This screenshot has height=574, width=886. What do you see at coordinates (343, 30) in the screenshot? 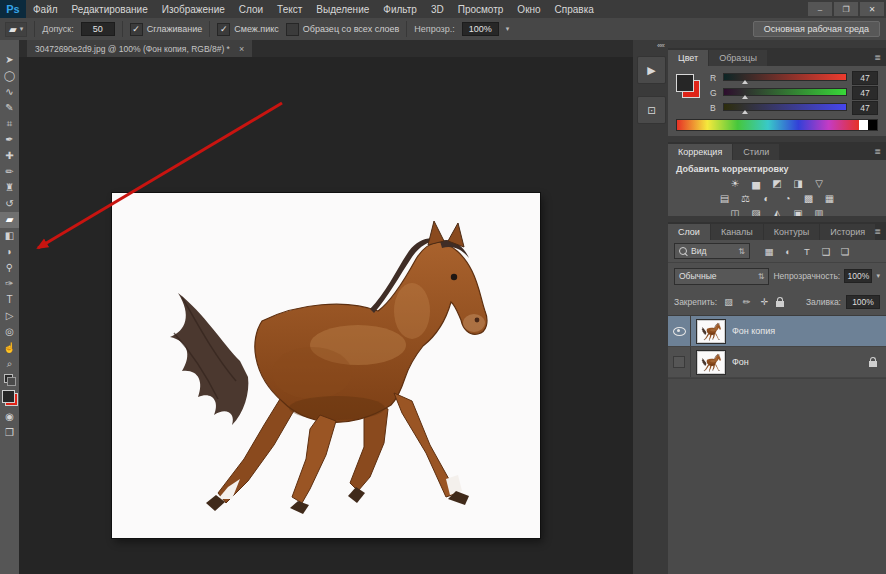
I see `sample-all-layers-option: Образец со всех слоев` at bounding box center [343, 30].